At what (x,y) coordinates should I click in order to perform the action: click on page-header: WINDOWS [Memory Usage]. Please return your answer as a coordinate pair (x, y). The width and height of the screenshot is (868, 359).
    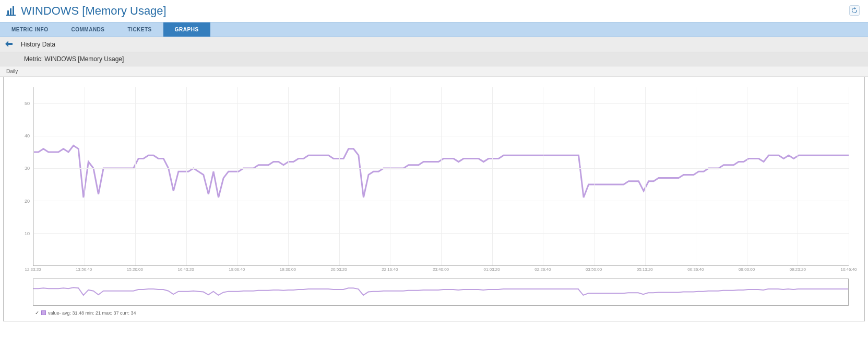
    Looking at the image, I should click on (434, 11).